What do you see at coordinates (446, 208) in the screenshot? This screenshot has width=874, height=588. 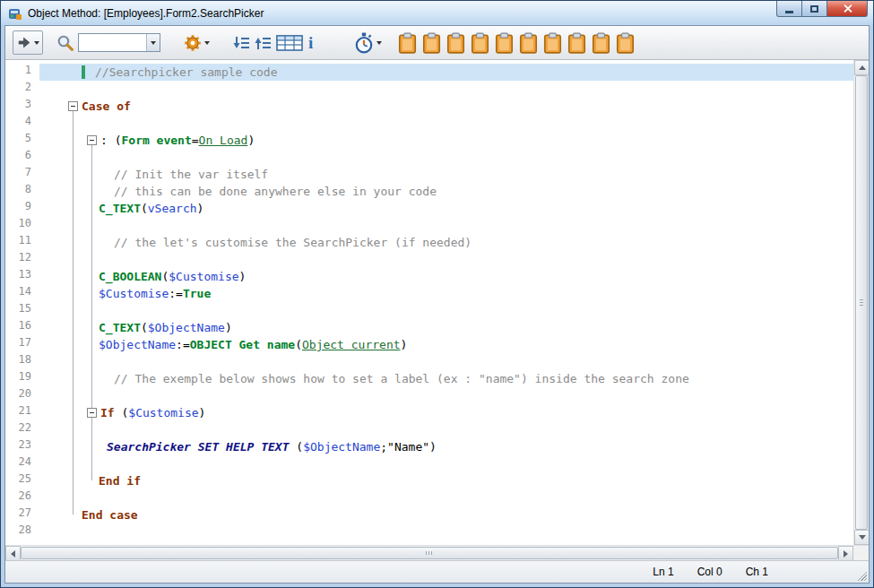 I see `code-line-9: C_TEXT(vSearch)` at bounding box center [446, 208].